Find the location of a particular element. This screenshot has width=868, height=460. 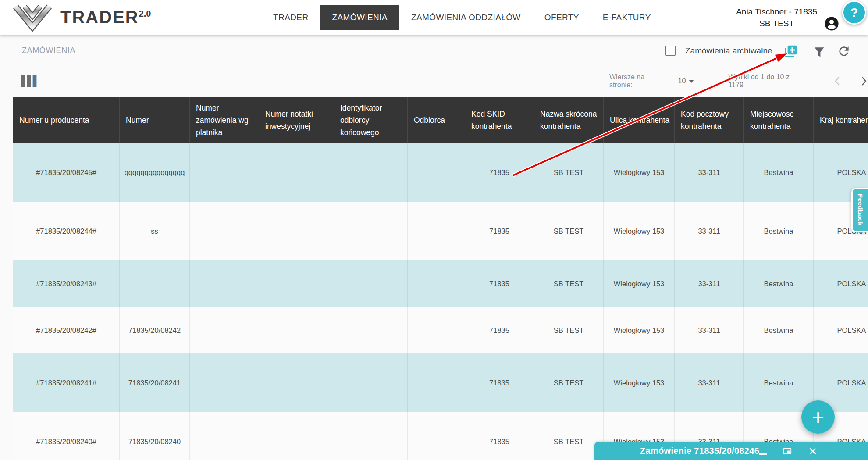

archive-checkbox is located at coordinates (671, 51).